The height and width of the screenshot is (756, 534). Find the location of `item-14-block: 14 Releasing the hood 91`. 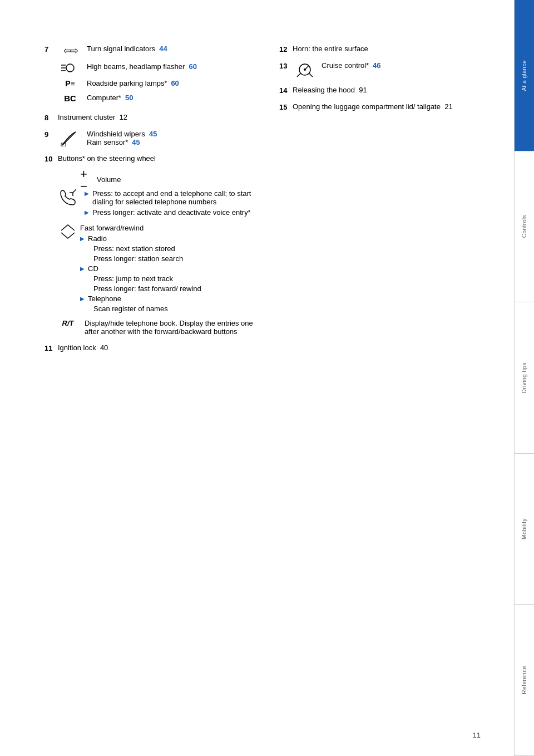

item-14-block: 14 Releasing the hood 91 is located at coordinates (385, 90).